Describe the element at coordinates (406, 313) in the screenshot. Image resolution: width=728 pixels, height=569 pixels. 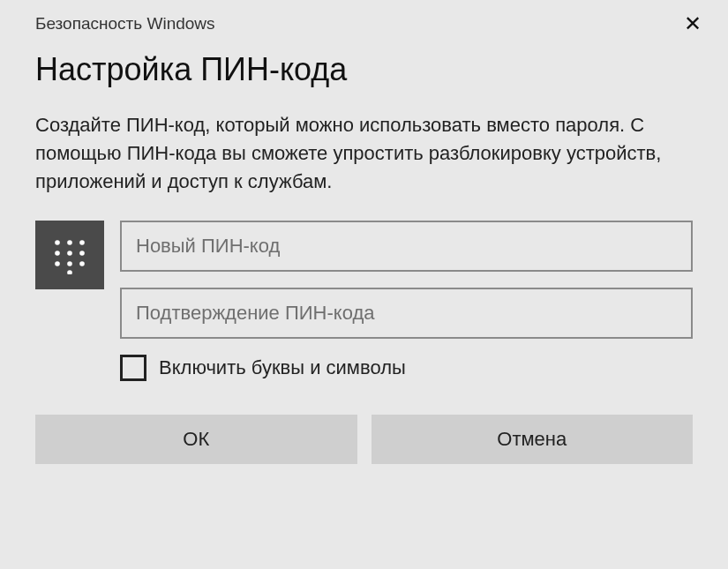
I see `confirm-pin-input` at that location.